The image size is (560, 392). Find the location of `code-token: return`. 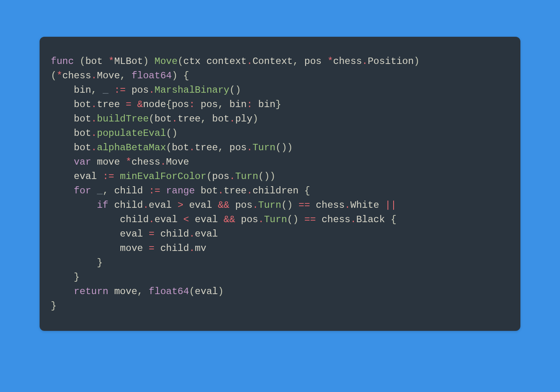

code-token: return is located at coordinates (91, 292).